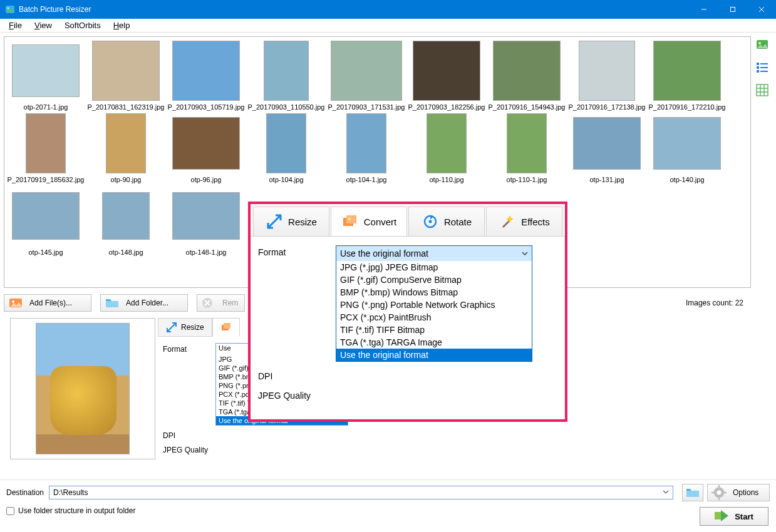 The width and height of the screenshot is (776, 532). What do you see at coordinates (722, 517) in the screenshot?
I see `play-icon` at bounding box center [722, 517].